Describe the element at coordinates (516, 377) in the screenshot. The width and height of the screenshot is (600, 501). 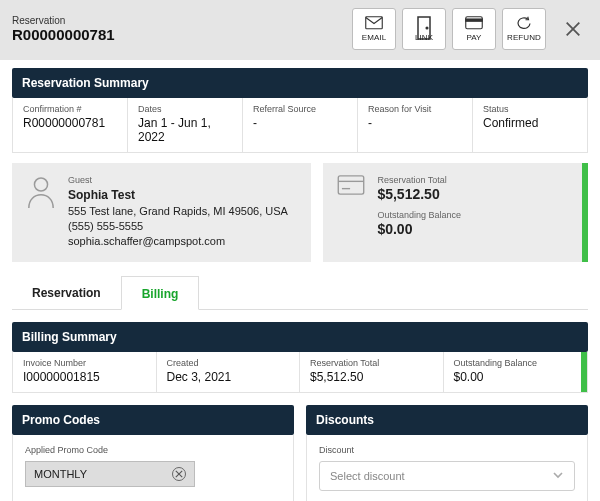
I see `billing-outstanding-value: $0.00` at that location.